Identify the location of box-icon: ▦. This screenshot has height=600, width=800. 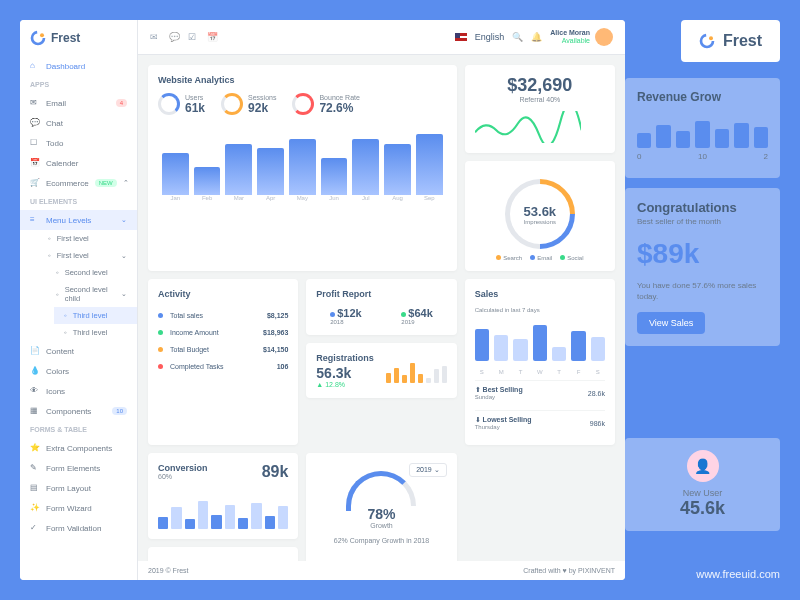
(35, 411).